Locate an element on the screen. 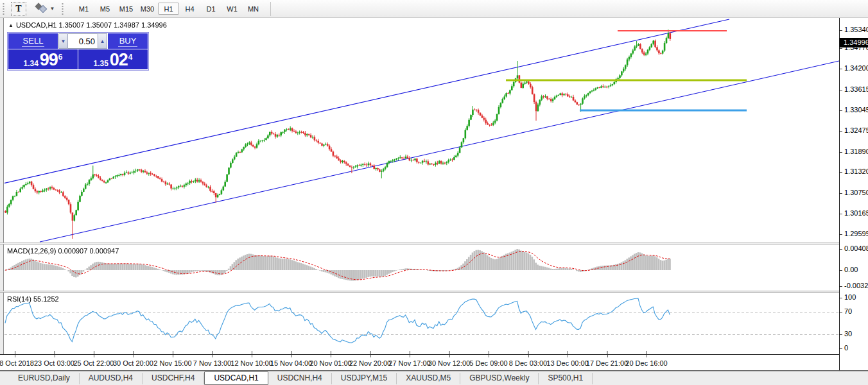  sell-price-display: 1.34996 is located at coordinates (43, 59).